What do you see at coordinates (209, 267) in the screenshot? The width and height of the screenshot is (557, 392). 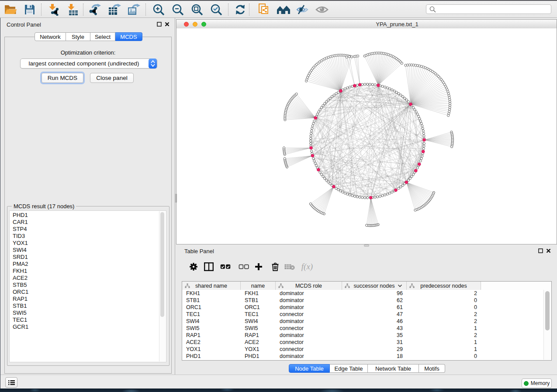 I see `split-table-view-button` at bounding box center [209, 267].